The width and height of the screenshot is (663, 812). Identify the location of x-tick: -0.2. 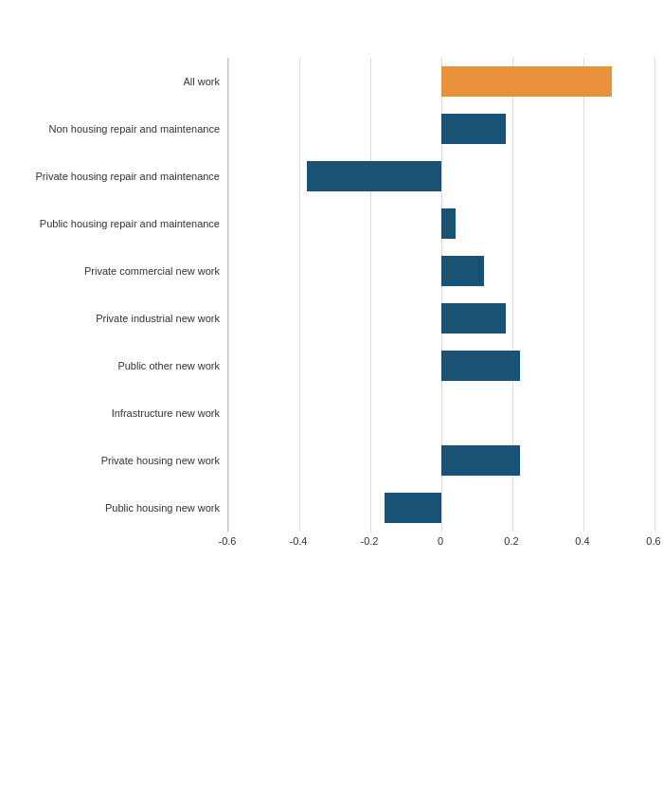
(369, 541).